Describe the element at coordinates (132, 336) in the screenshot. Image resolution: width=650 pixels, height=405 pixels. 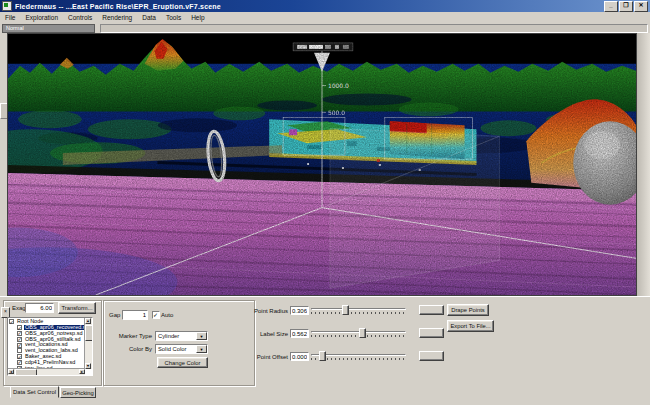
I see `marker-type-label: Marker Type` at that location.